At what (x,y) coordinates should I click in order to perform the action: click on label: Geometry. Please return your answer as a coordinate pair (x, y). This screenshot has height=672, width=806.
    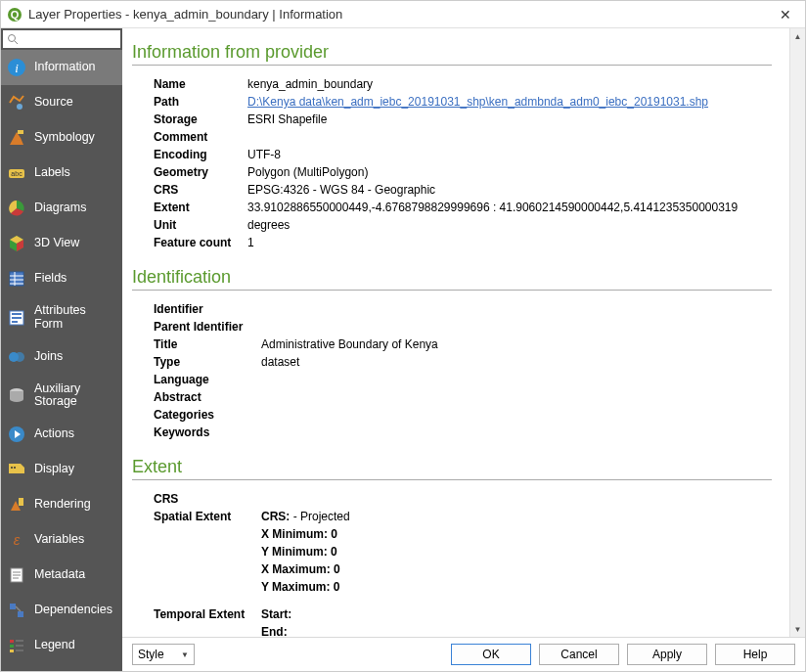
    Looking at the image, I should click on (201, 172).